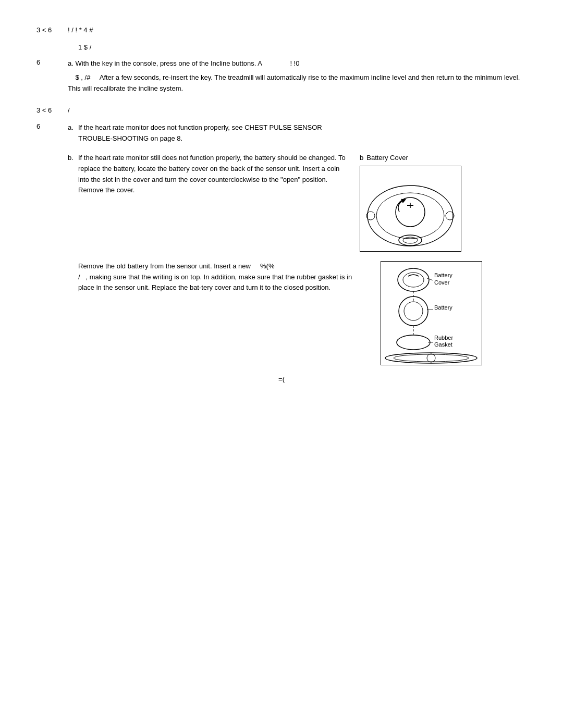 This screenshot has width=563, height=728. I want to click on footer-text: =(, so click(282, 379).